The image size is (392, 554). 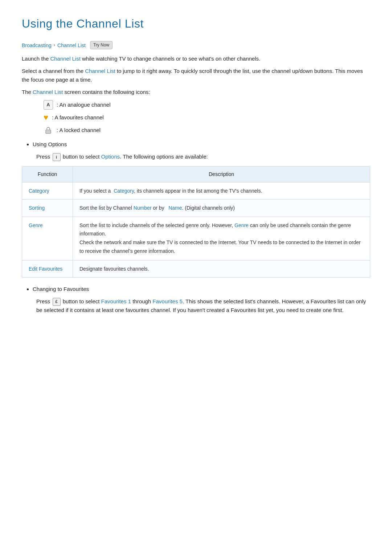 What do you see at coordinates (61, 289) in the screenshot?
I see `changing-to-favourites-label: Changing to Favourites` at bounding box center [61, 289].